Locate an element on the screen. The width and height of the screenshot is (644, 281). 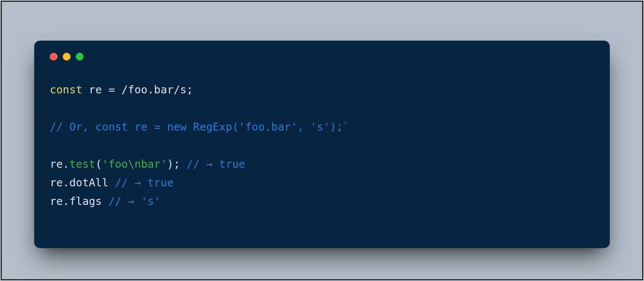
token-string: 'foo\nbar' is located at coordinates (134, 164).